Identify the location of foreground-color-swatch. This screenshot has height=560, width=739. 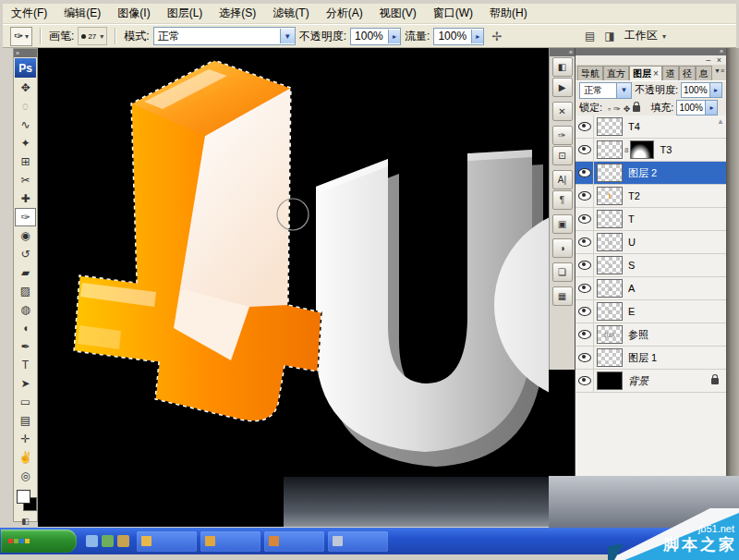
(24, 497).